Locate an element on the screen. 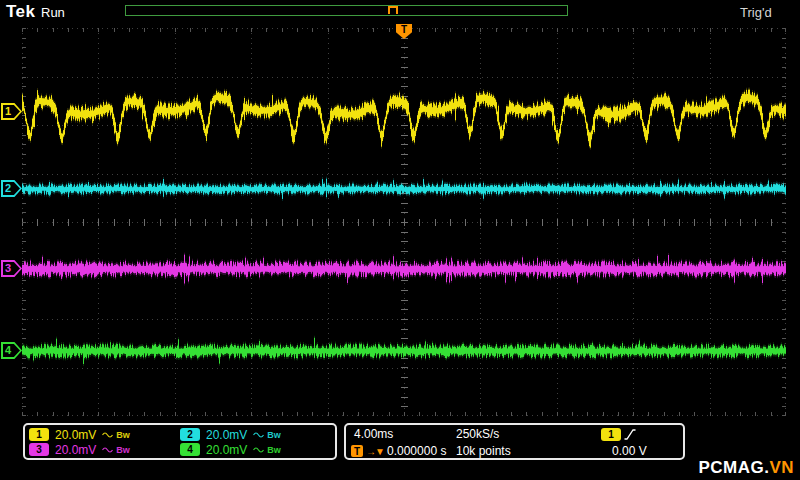 The height and width of the screenshot is (480, 800). watermark-accent: VN is located at coordinates (782, 468).